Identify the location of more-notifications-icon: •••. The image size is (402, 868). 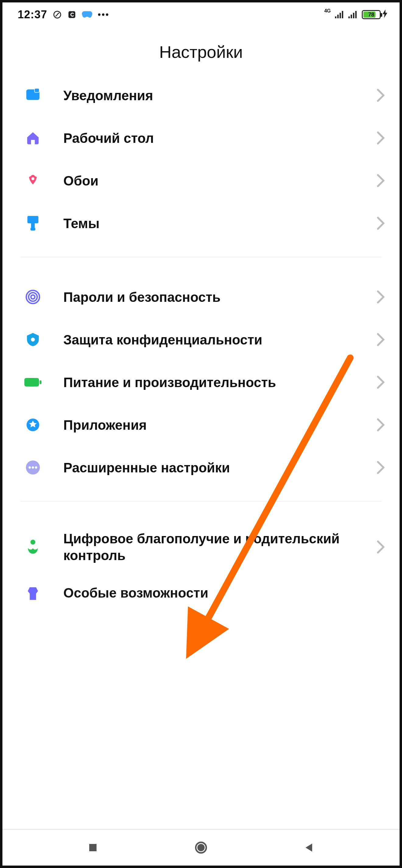
(103, 15).